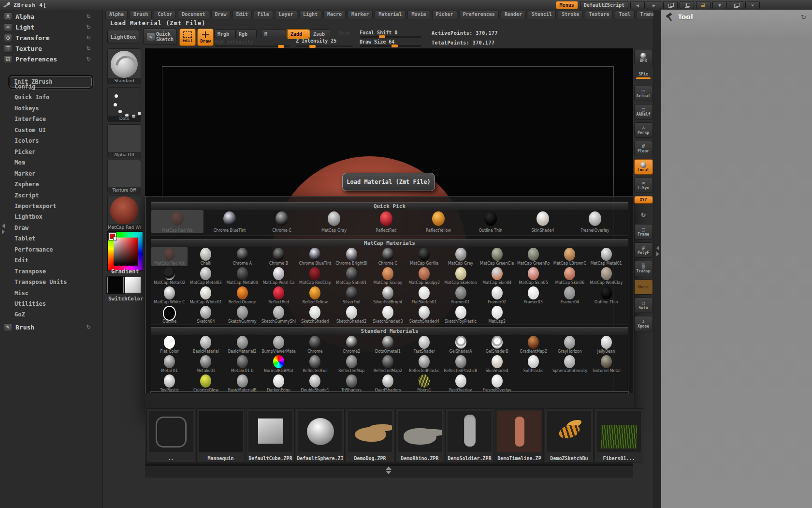 Image resolution: width=812 pixels, height=508 pixels. Describe the element at coordinates (351, 314) in the screenshot. I see `material-sketchshaded2: SketchShaded2` at that location.